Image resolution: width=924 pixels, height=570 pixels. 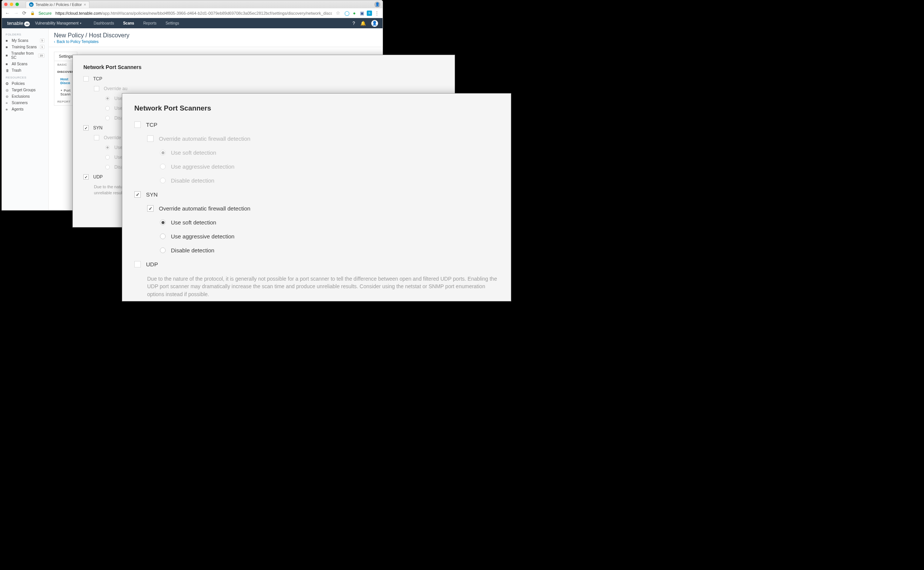 What do you see at coordinates (25, 90) in the screenshot?
I see `sidebar-target-groups: ◎Target Groups` at bounding box center [25, 90].